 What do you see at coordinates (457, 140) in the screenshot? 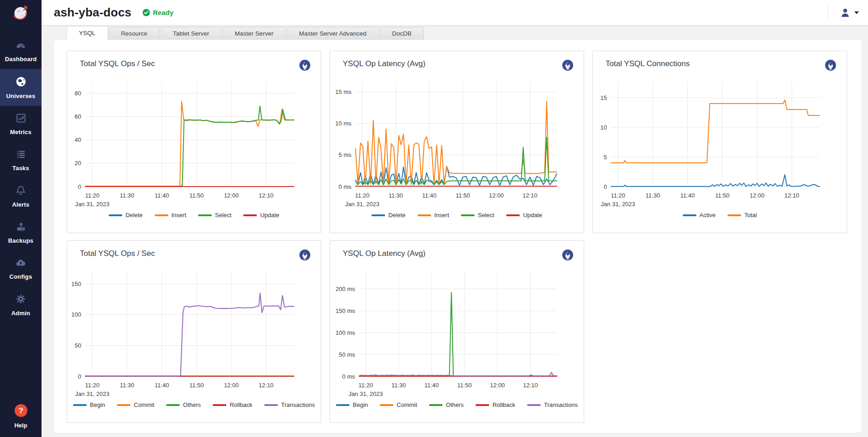
I see `line-chart: 0 ms5 ms10 ms15 ms11:2011:3011:4011:5012…` at bounding box center [457, 140].